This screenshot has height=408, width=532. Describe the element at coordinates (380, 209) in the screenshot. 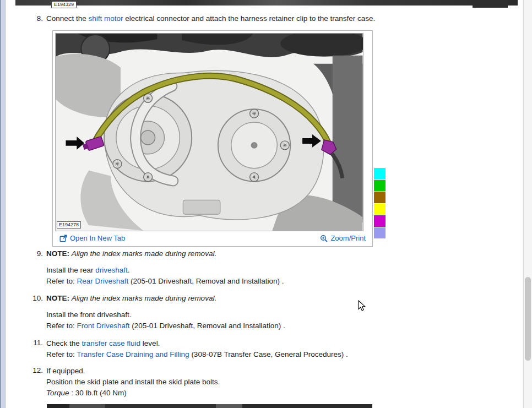

I see `legend-color-swatch-yellow` at that location.